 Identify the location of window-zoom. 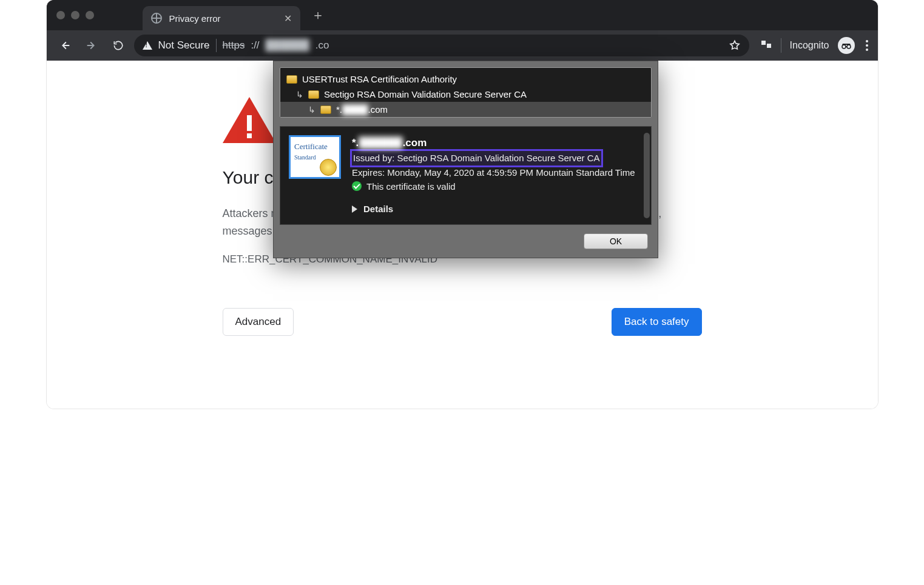
(90, 15).